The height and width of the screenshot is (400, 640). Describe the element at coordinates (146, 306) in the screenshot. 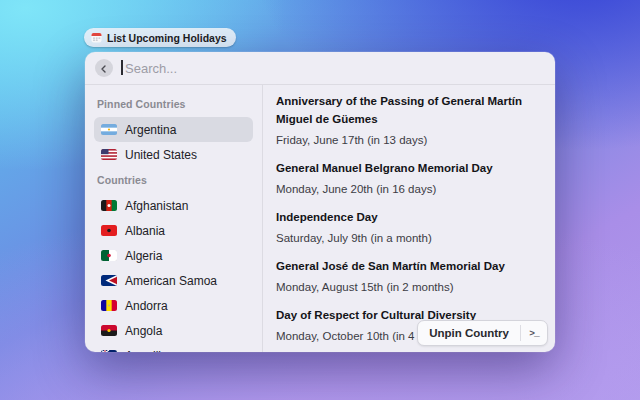

I see `country-label: Andorra` at that location.